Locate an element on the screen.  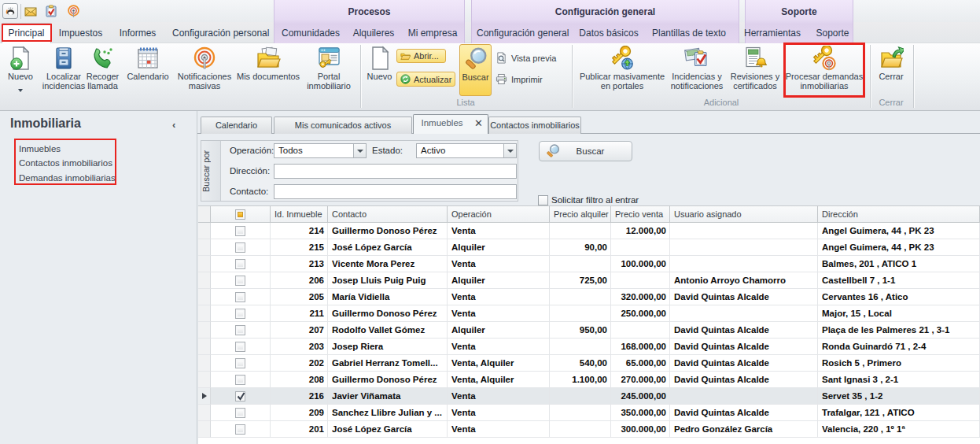
direccion-input is located at coordinates (395, 172).